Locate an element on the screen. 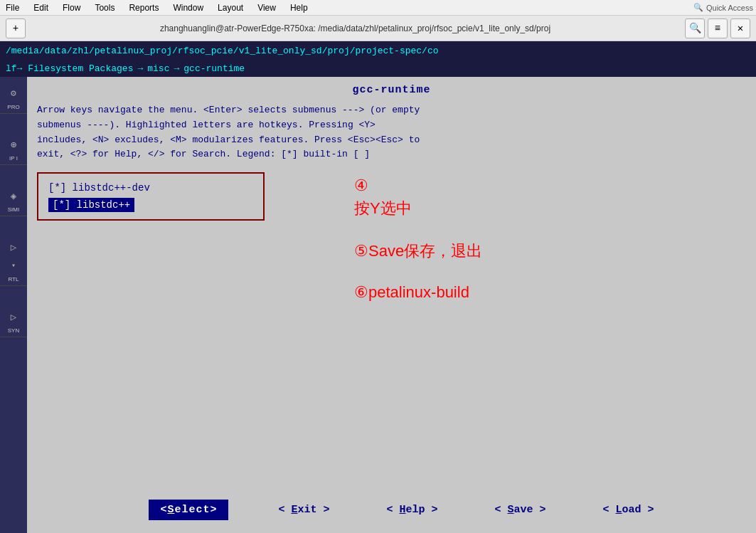 The height and width of the screenshot is (533, 756). window-title: zhanghuanglin@atr-PowerEdge-R750xa: /med… is located at coordinates (356, 28).